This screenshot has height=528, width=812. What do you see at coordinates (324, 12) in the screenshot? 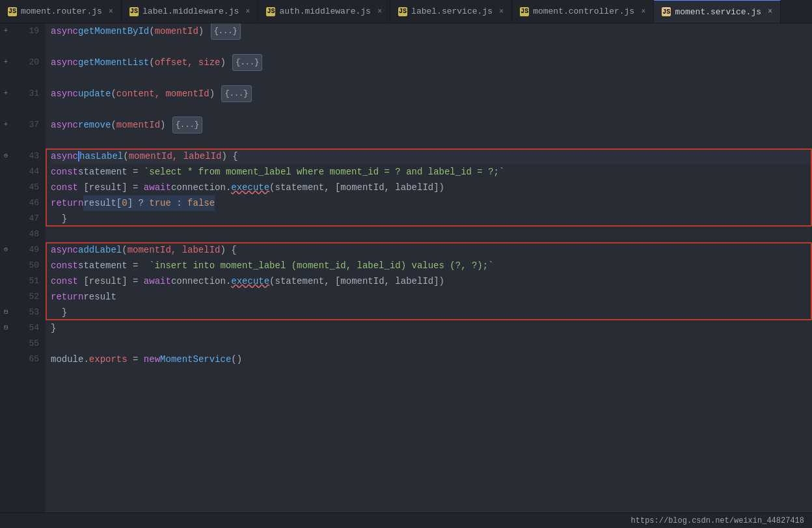
I see `tab-auth-middleware: JSauth.middleware.js×` at bounding box center [324, 12].